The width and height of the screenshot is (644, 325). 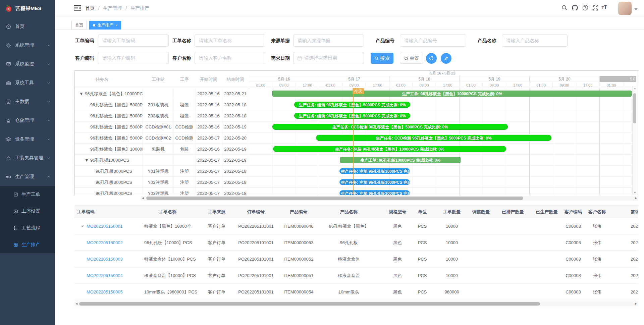 I want to click on search-button: 搜索, so click(x=382, y=58).